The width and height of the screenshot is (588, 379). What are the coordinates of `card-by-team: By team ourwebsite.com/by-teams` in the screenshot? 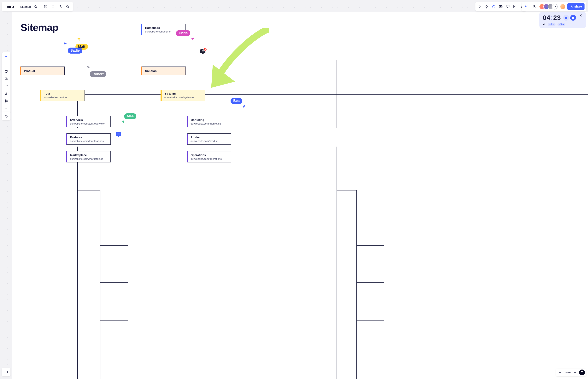 It's located at (183, 95).